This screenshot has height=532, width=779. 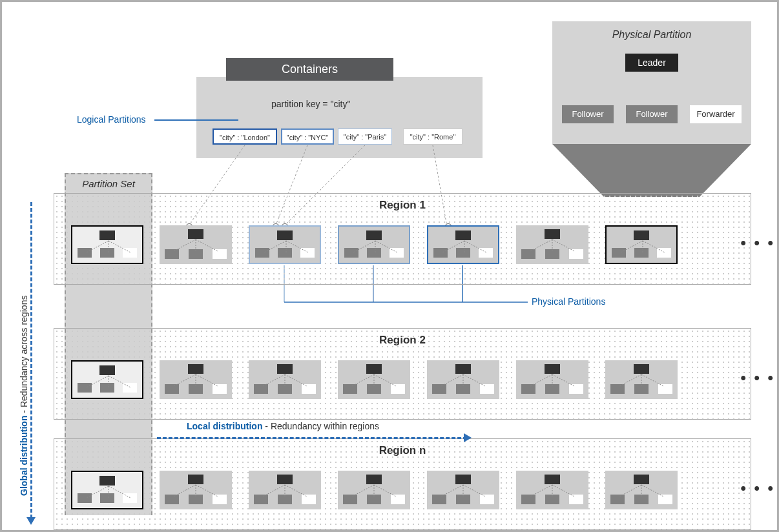 What do you see at coordinates (225, 426) in the screenshot?
I see `local-distribution-bold: Local distribution` at bounding box center [225, 426].